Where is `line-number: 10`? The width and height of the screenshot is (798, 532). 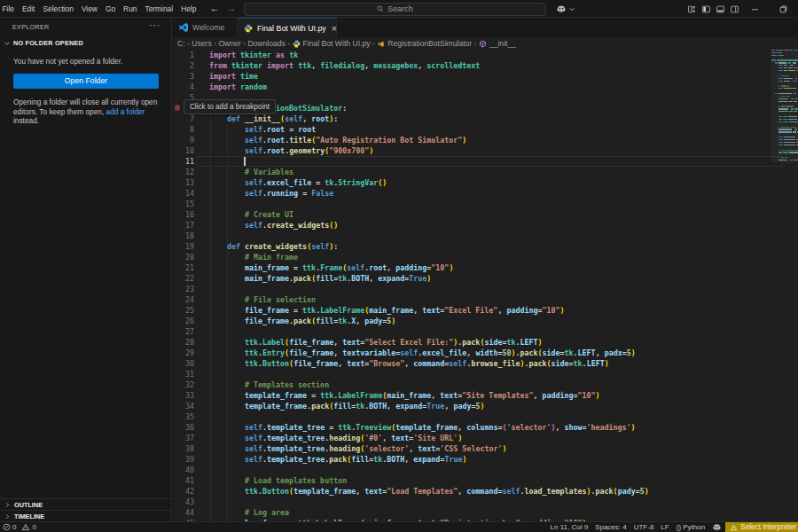 line-number: 10 is located at coordinates (184, 151).